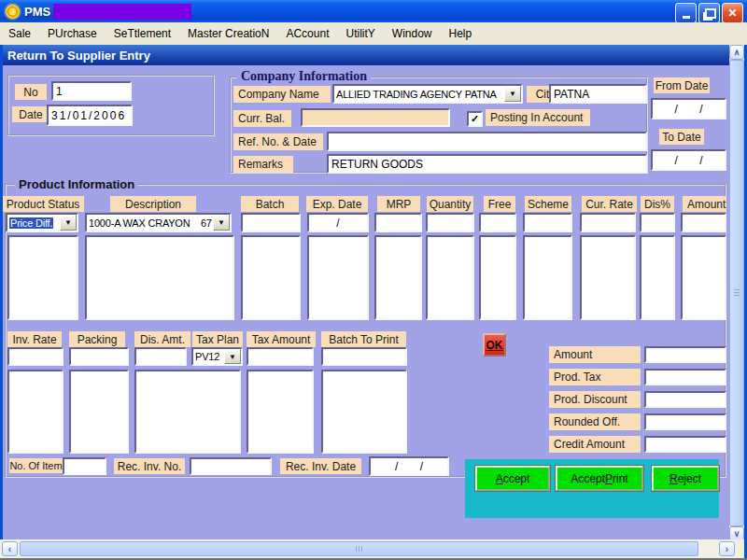  Describe the element at coordinates (398, 278) in the screenshot. I see `mrp-list` at that location.